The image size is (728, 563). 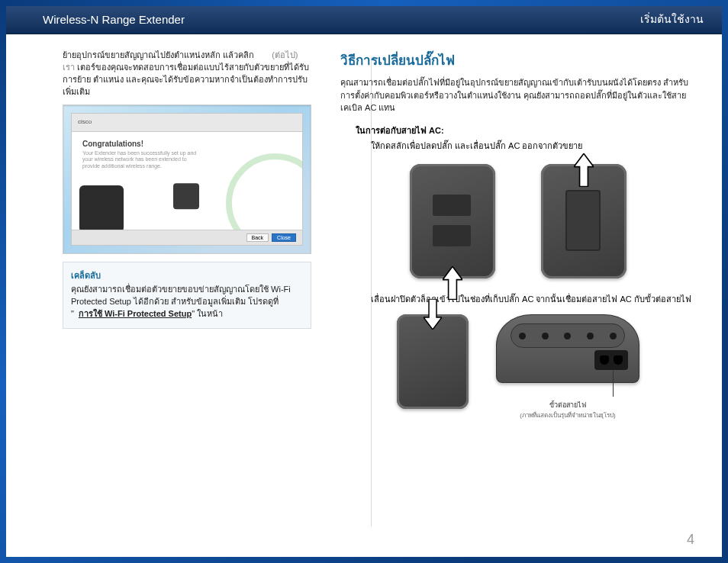 What do you see at coordinates (518, 60) in the screenshot?
I see `section-heading: วิธีการเปลี่ยนปลั๊กไฟ` at bounding box center [518, 60].